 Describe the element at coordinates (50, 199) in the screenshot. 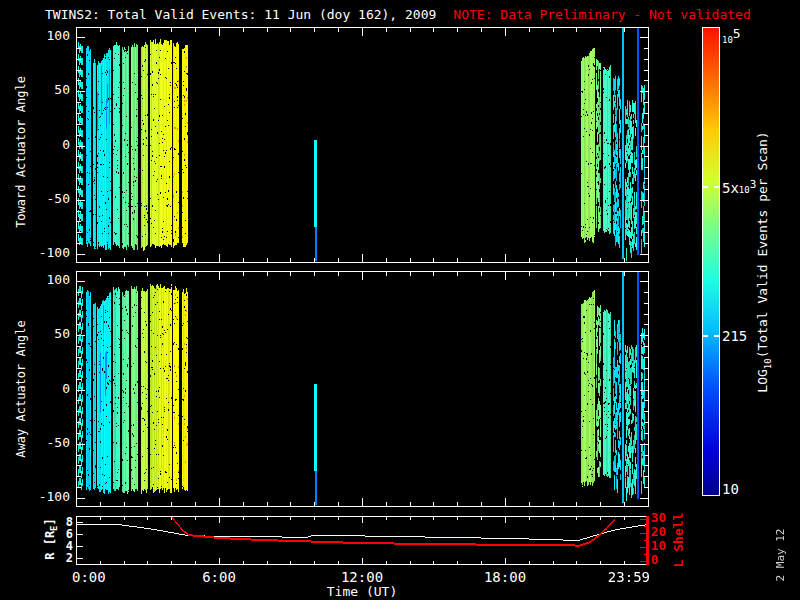

I see `toward-ytick-label: -50` at that location.